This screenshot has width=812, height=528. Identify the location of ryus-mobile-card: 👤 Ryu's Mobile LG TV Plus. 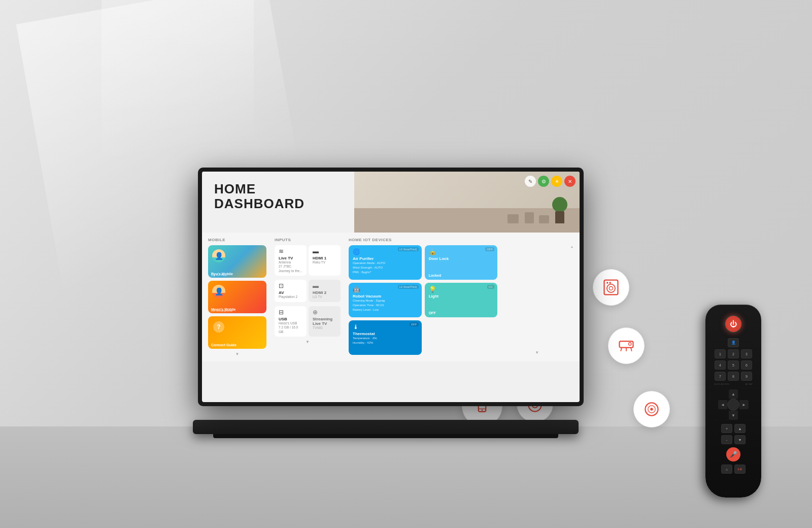
(238, 261).